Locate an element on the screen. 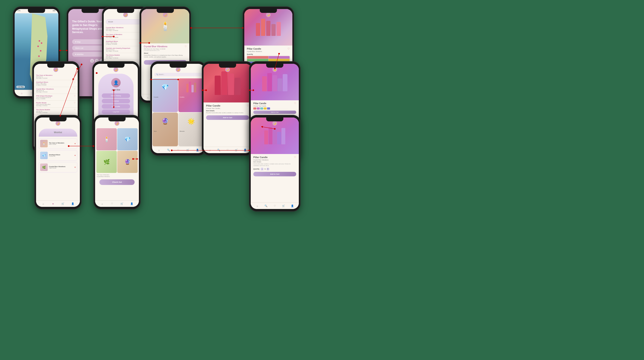 Image resolution: width=644 pixels, height=360 pixels. wi3-heart: ♥ is located at coordinates (75, 167).